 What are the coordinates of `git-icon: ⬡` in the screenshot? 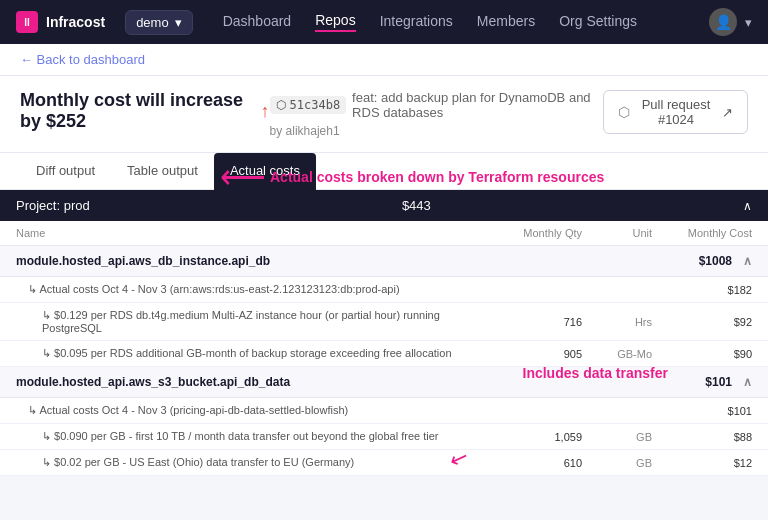 It's located at (281, 105).